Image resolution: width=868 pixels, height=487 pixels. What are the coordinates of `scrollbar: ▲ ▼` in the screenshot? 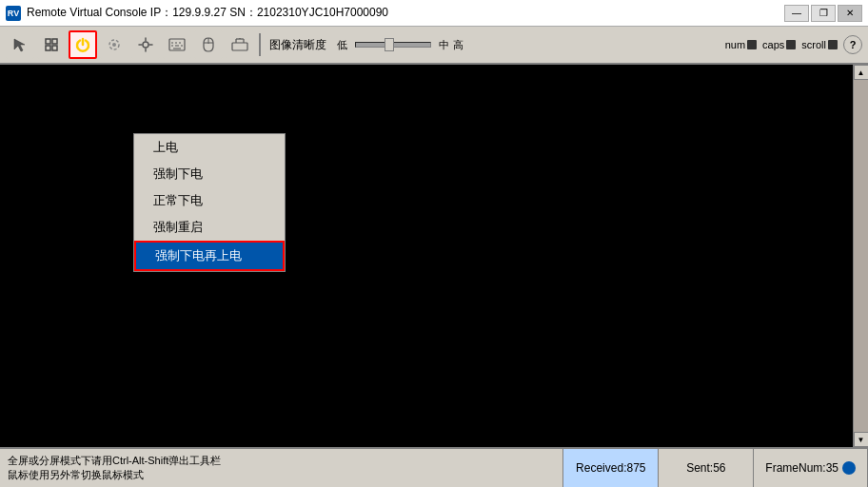 It's located at (860, 256).